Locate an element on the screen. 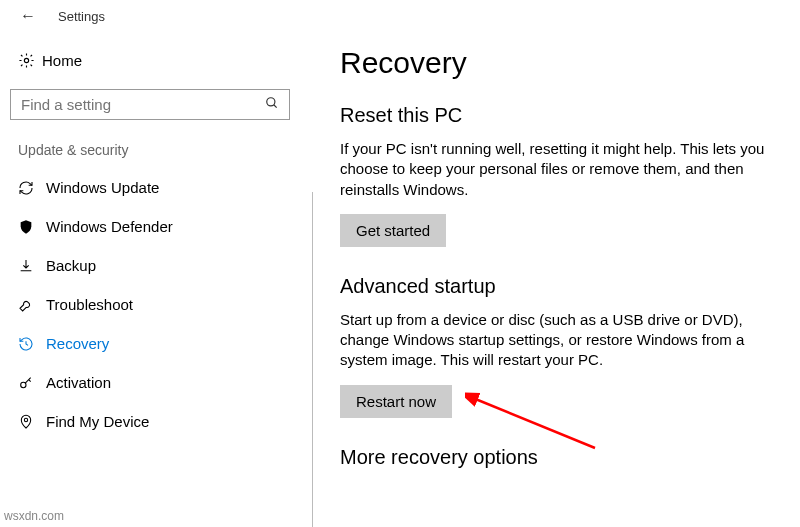  reset-heading: Reset this PC is located at coordinates (560, 116).